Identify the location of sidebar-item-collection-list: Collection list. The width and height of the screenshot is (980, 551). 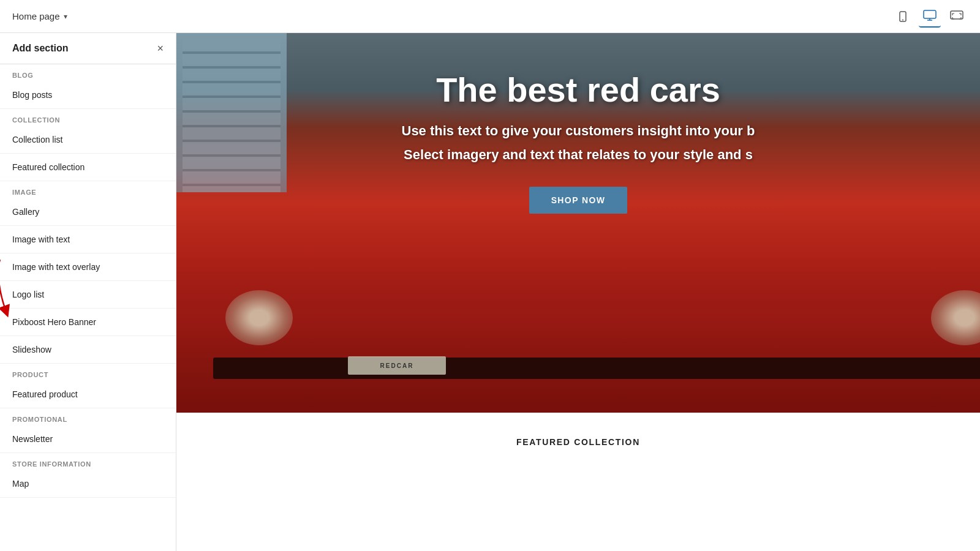
(88, 140).